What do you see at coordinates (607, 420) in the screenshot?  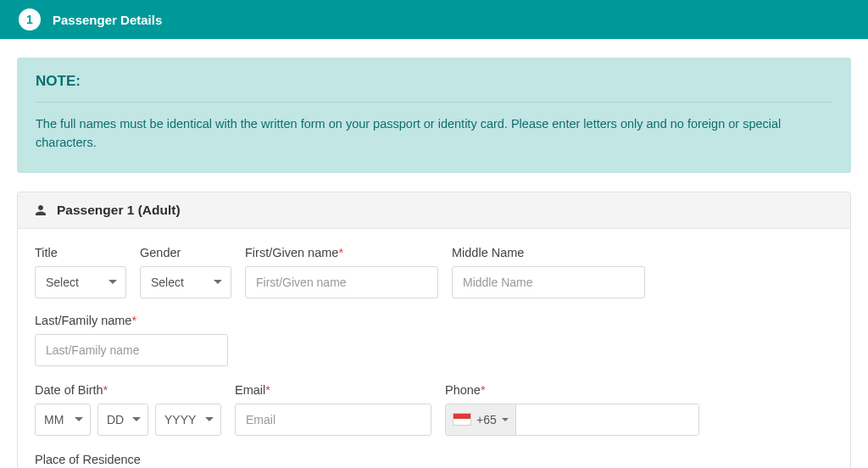 I see `phone-number-input` at bounding box center [607, 420].